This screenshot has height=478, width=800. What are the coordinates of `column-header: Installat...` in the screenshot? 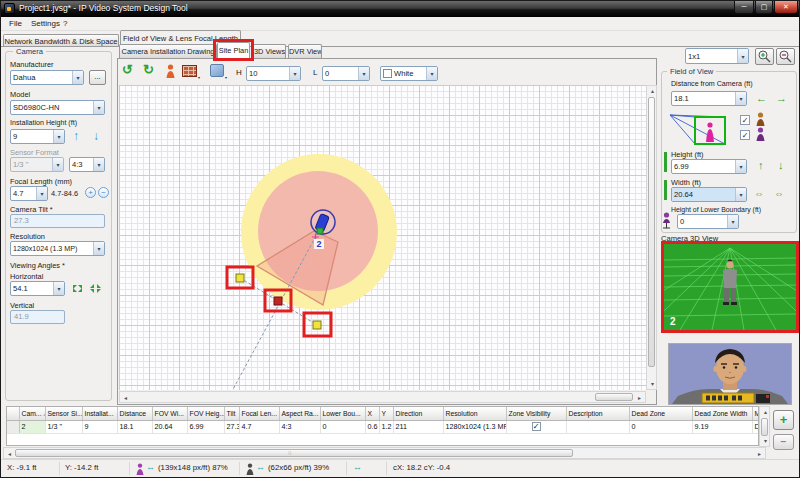 It's located at (100, 414).